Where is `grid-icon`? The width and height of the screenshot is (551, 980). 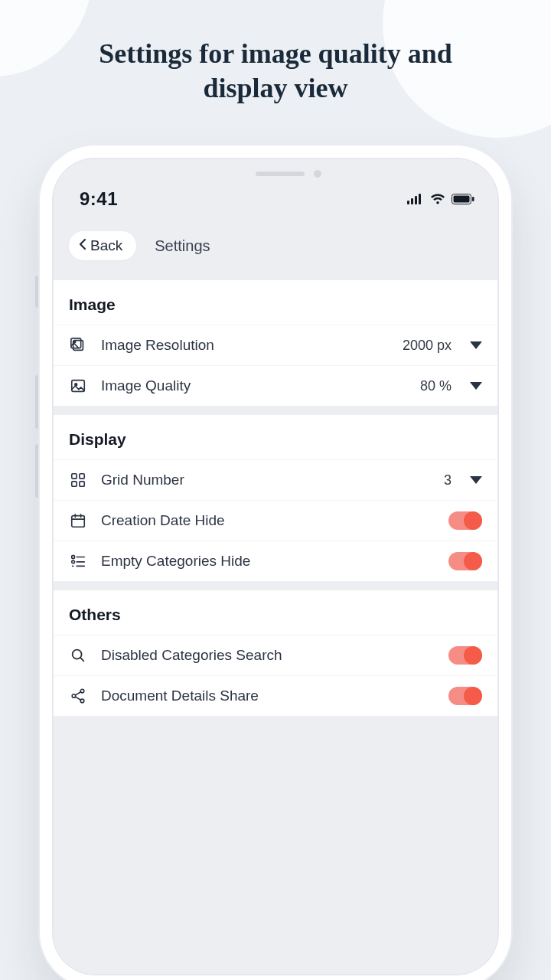
grid-icon is located at coordinates (78, 480).